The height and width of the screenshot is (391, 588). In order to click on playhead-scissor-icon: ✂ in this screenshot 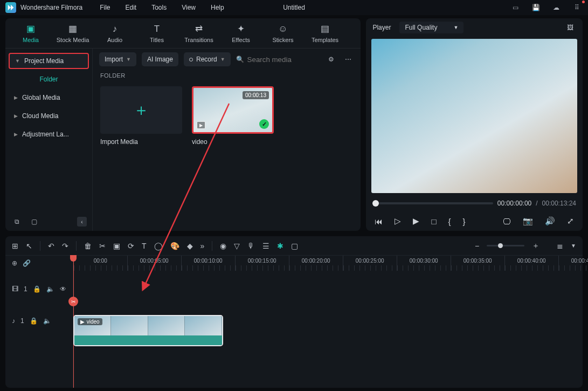, I will do `click(73, 301)`.